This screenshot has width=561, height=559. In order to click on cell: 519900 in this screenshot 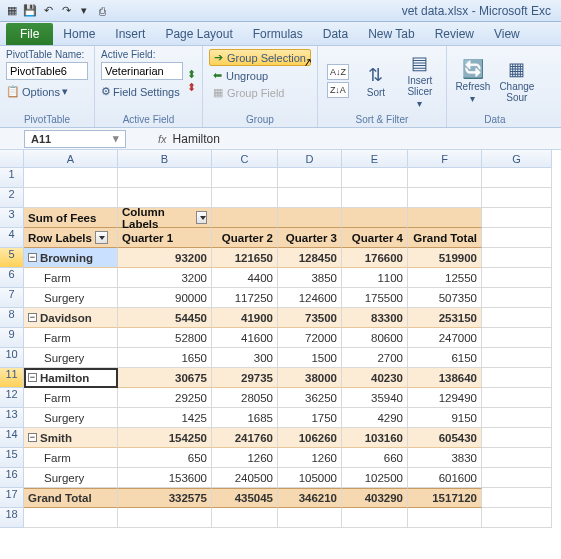, I will do `click(445, 258)`.